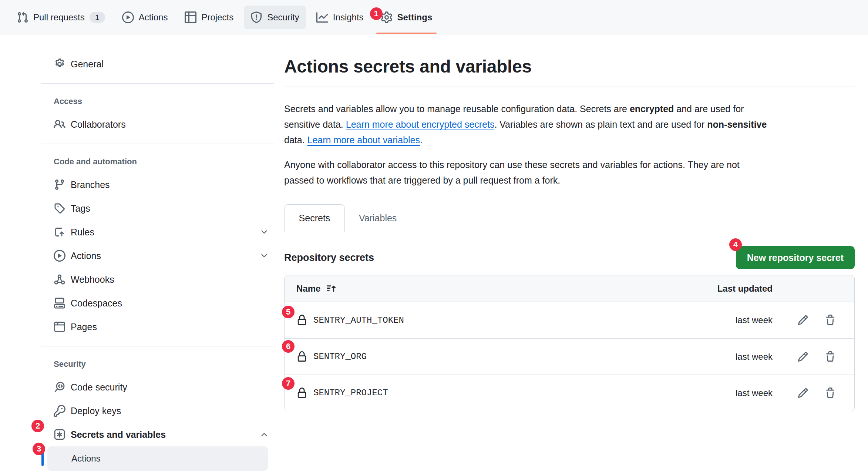 Image resolution: width=868 pixels, height=473 pixels. I want to click on sidebar-item-label: Rules, so click(83, 232).